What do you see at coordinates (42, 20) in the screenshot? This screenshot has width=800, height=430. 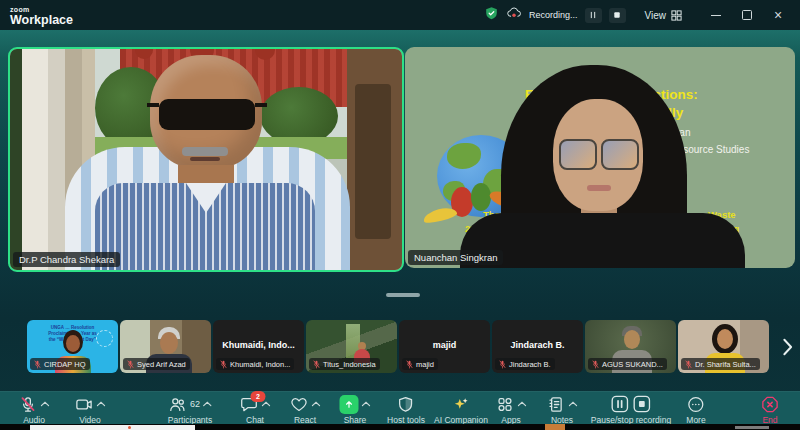 I see `logo-workplace-text: Workplace` at bounding box center [42, 20].